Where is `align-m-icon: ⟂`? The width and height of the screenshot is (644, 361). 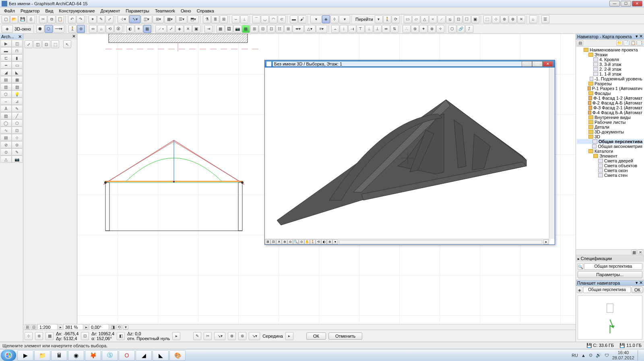 align-m-icon: ⟂ is located at coordinates (369, 29).